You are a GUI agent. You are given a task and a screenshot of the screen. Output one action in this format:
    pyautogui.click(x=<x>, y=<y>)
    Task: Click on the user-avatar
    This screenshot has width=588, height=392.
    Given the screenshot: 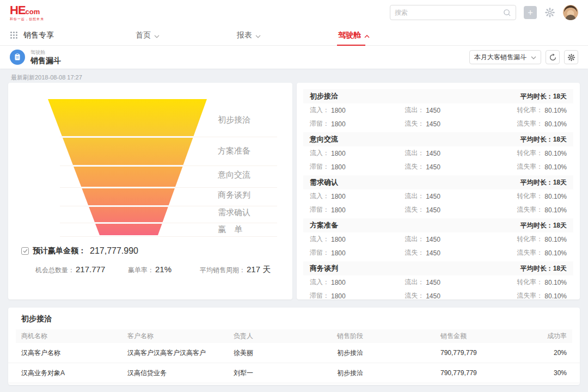 What is the action you would take?
    pyautogui.click(x=571, y=13)
    